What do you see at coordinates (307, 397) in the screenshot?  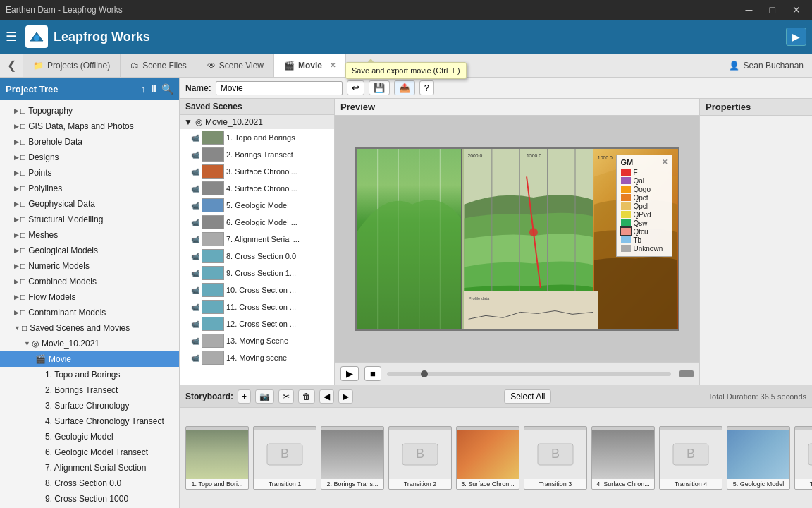 I see `storyboard-delete: 🗑` at bounding box center [307, 397].